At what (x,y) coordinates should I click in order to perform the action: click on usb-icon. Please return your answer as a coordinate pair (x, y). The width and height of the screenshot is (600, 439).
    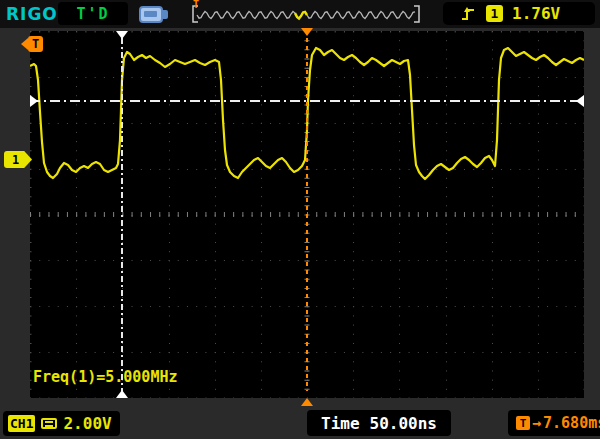
    Looking at the image, I should click on (154, 14).